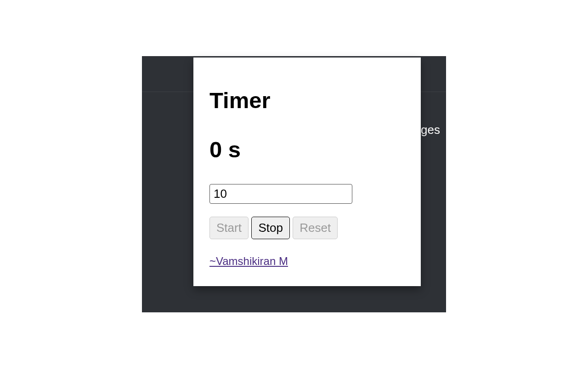 This screenshot has height=368, width=588. Describe the element at coordinates (307, 100) in the screenshot. I see `timer-title: Timer` at that location.